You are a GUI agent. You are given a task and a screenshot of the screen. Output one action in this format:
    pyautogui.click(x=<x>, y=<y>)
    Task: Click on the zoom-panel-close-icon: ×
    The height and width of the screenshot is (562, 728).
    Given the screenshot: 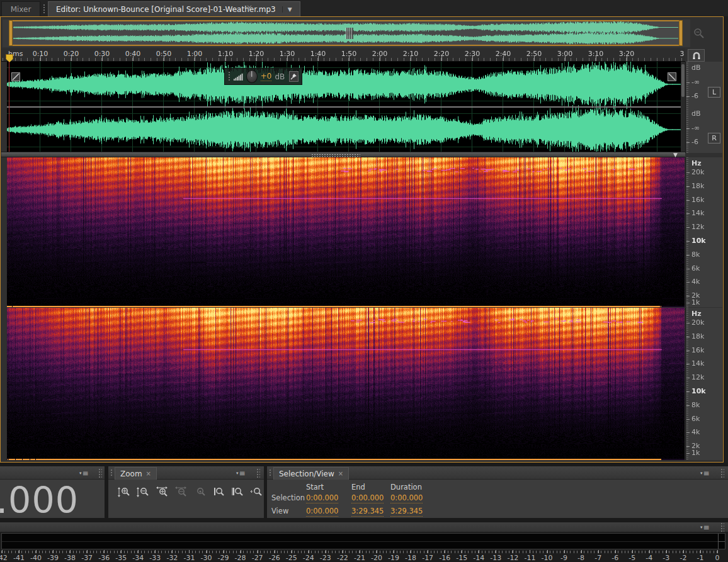 What is the action you would take?
    pyautogui.click(x=149, y=473)
    